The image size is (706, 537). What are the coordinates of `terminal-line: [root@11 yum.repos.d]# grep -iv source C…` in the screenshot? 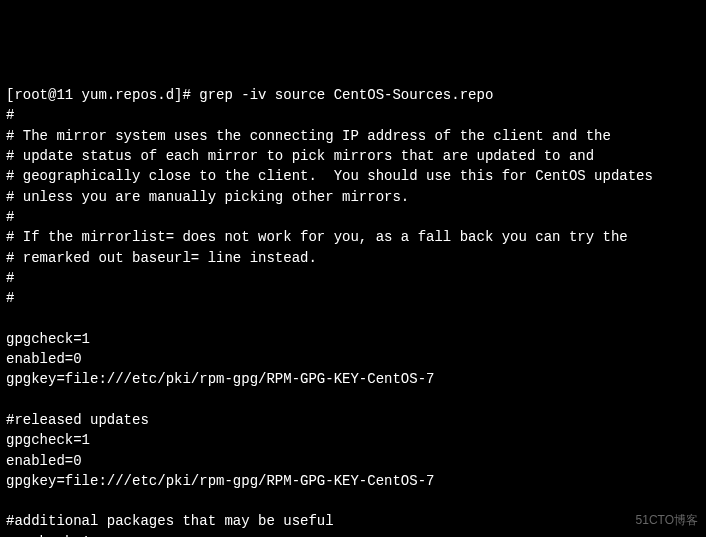 It's located at (353, 95).